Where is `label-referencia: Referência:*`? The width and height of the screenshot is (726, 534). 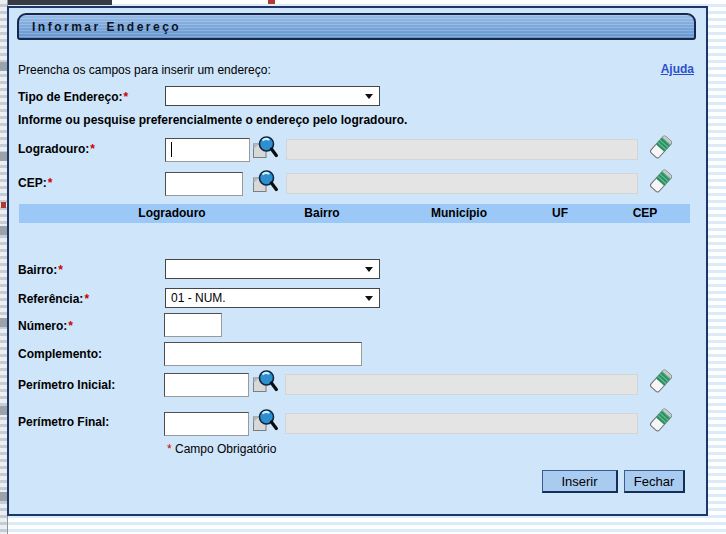 label-referencia: Referência:* is located at coordinates (54, 299).